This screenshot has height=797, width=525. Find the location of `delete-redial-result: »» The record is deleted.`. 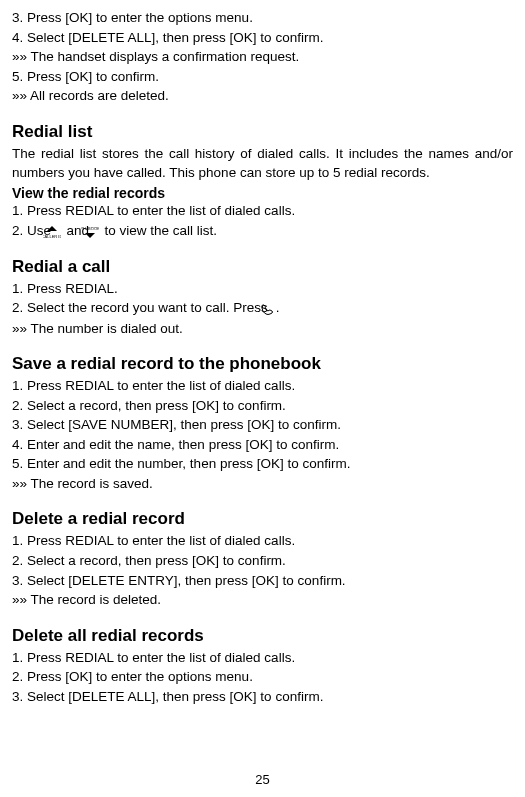

delete-redial-result: »» The record is deleted. is located at coordinates (262, 600).